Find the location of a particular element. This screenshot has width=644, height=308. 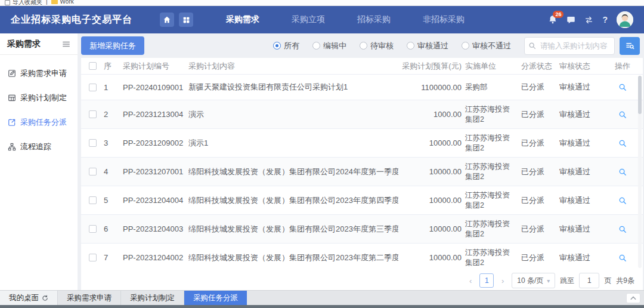

page-size-select: 10 条/页 ▾ is located at coordinates (533, 281).